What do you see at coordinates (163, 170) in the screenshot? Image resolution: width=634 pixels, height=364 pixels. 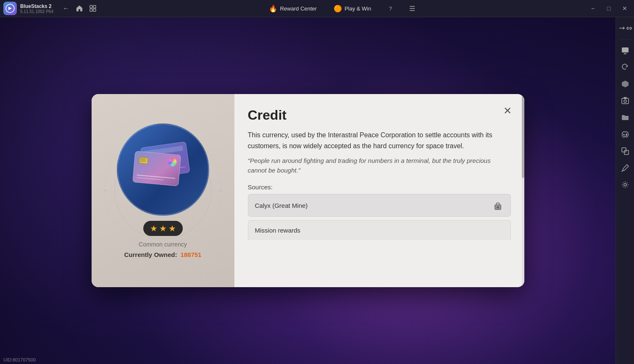 I see `item-icon-circle` at bounding box center [163, 170].